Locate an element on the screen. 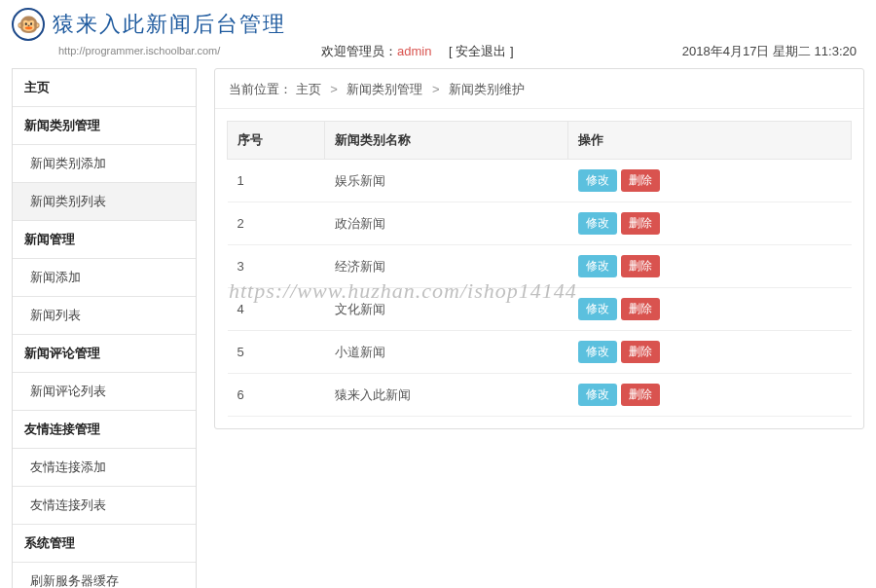  sidebar-news-list: 新闻列表 is located at coordinates (104, 315).